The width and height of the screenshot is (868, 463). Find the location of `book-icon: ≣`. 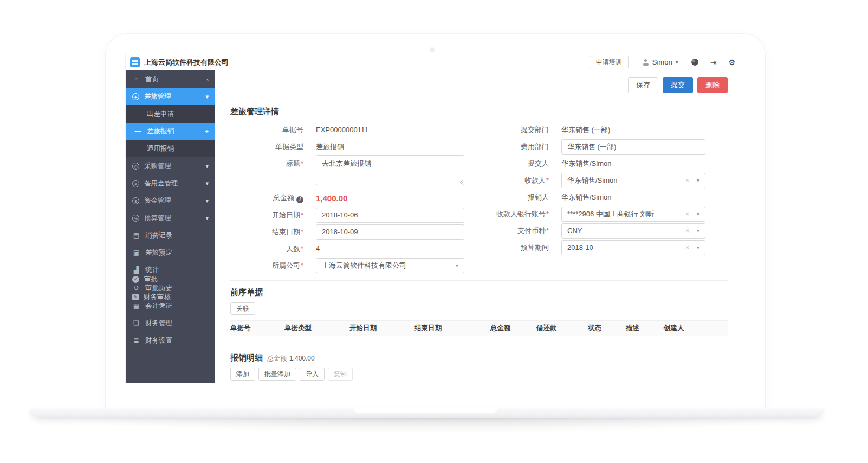

book-icon: ≣ is located at coordinates (137, 340).